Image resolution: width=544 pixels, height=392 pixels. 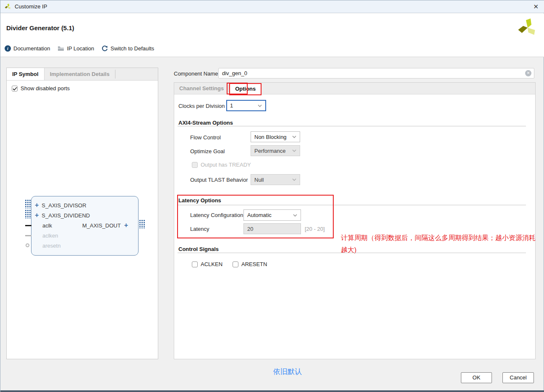 What do you see at coordinates (196, 74) in the screenshot?
I see `component-name-label: Component Name` at bounding box center [196, 74].